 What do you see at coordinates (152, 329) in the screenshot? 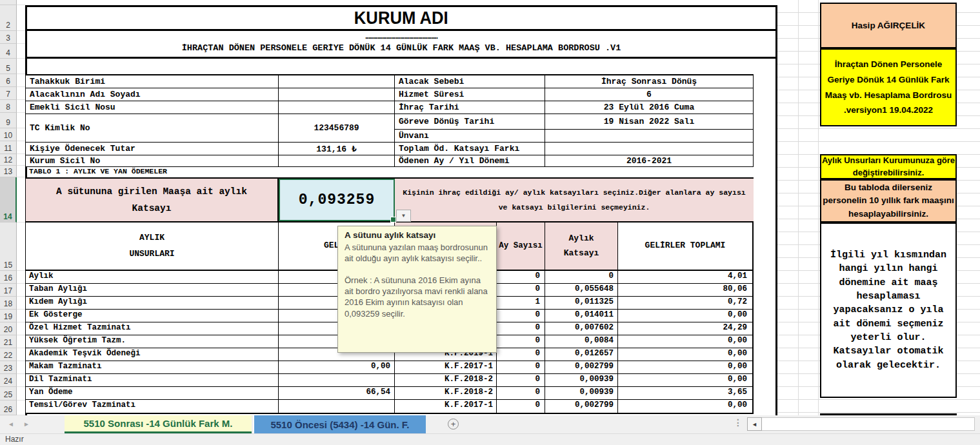
I see `label-cell: Özel Hizmet Tazminatı` at bounding box center [152, 329].